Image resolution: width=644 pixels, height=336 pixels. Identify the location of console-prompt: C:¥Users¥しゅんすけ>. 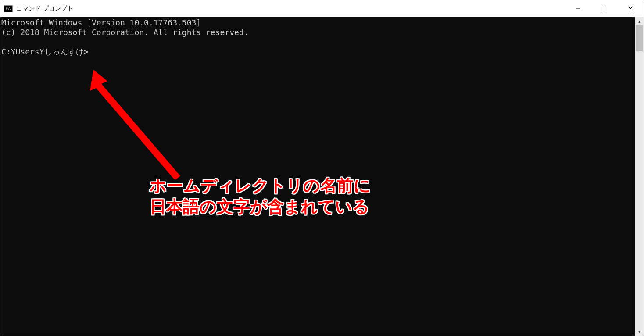
(45, 52).